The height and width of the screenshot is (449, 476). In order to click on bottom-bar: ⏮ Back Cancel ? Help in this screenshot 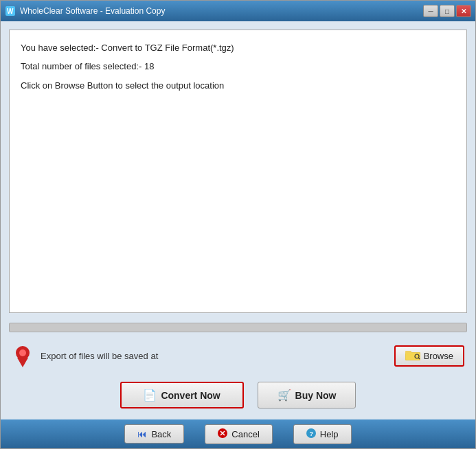, I will do `click(238, 434)`.